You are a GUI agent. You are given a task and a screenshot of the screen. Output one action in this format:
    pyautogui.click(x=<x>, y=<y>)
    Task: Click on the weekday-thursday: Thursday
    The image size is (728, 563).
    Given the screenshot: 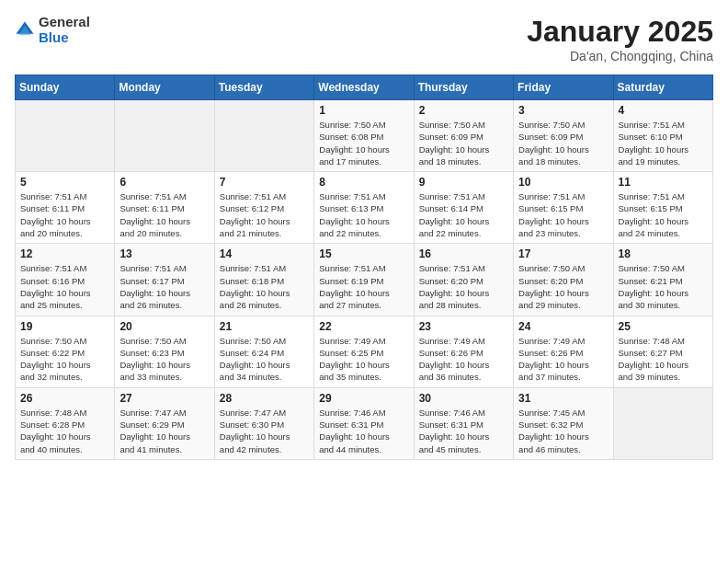 What is the action you would take?
    pyautogui.click(x=463, y=88)
    